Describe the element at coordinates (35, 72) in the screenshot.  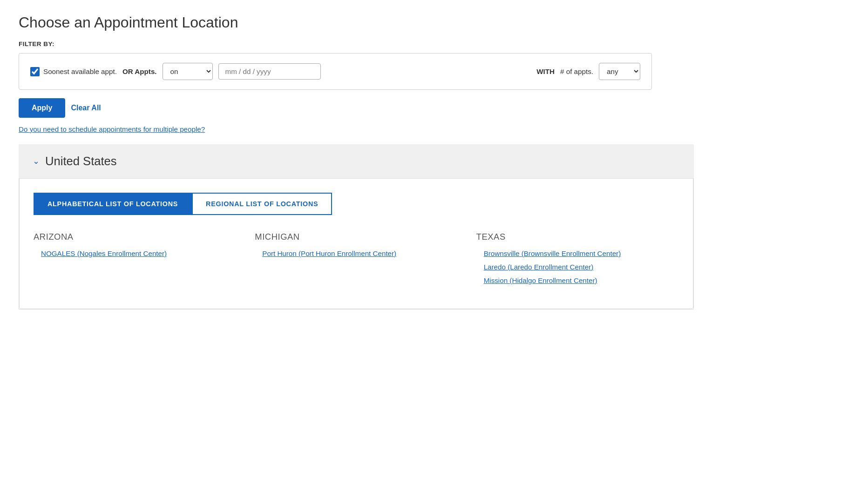
I see `soonest-appt-checkbox` at that location.